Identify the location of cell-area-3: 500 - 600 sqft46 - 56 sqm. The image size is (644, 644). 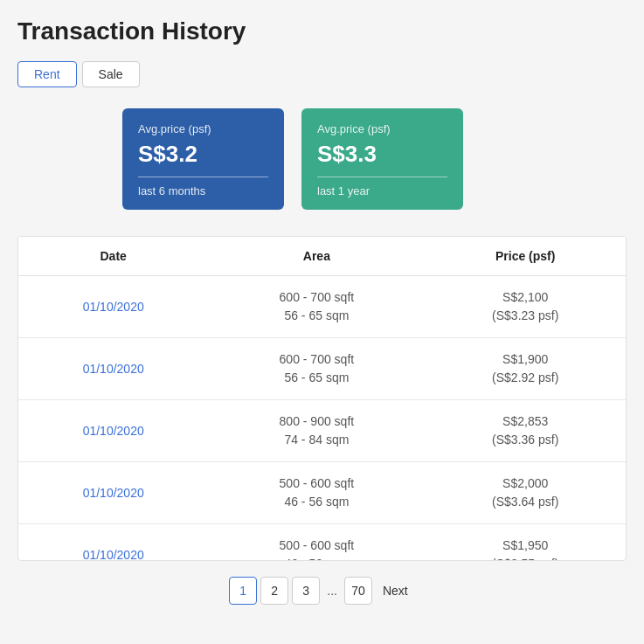
(316, 493).